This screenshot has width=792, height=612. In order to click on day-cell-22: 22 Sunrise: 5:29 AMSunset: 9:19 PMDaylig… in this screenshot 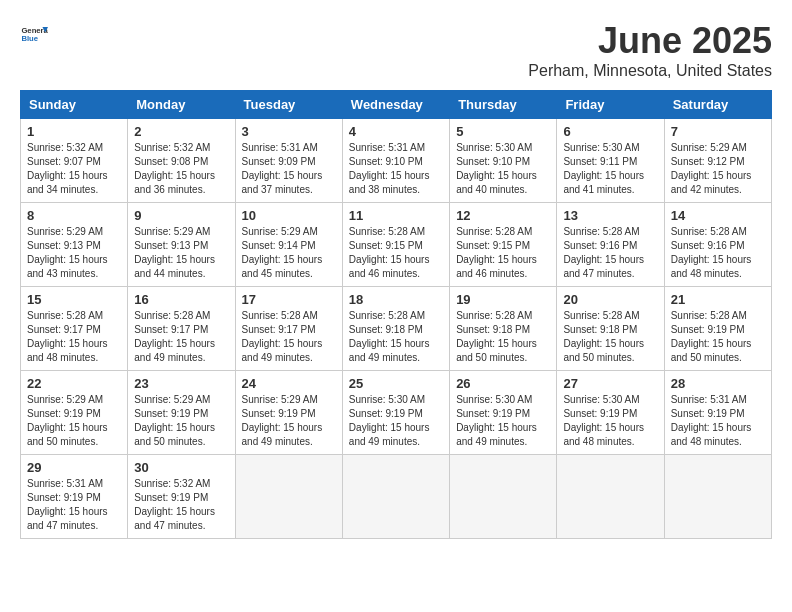, I will do `click(74, 413)`.